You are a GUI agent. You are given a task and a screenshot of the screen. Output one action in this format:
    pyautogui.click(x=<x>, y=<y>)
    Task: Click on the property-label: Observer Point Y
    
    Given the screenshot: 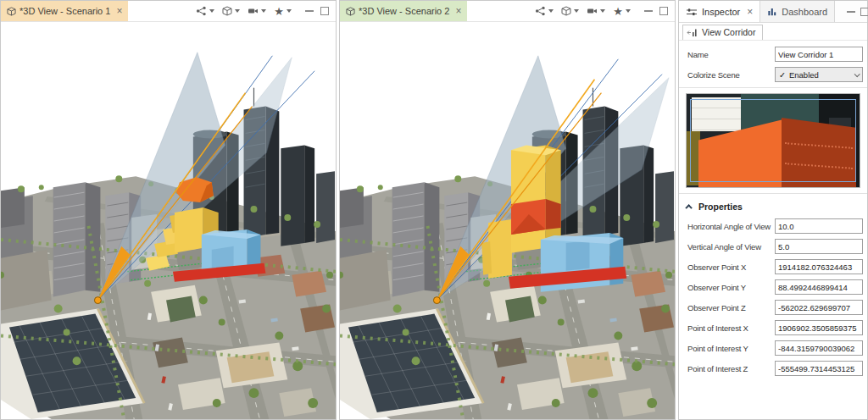 What is the action you would take?
    pyautogui.click(x=731, y=288)
    